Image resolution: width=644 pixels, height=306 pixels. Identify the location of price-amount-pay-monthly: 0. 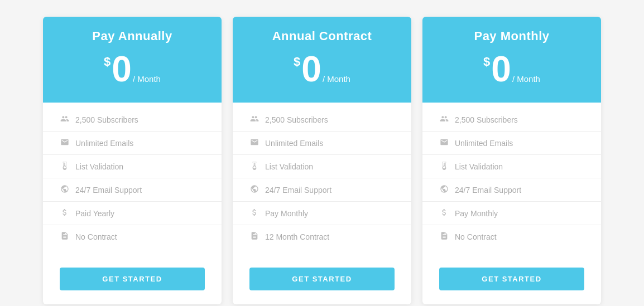
(501, 69).